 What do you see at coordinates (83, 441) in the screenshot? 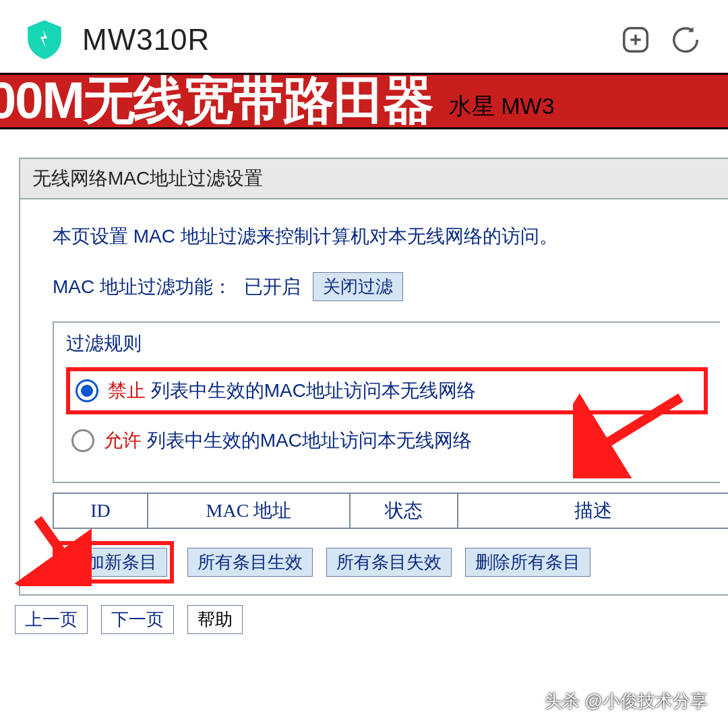
I see `radio-unselected-icon` at bounding box center [83, 441].